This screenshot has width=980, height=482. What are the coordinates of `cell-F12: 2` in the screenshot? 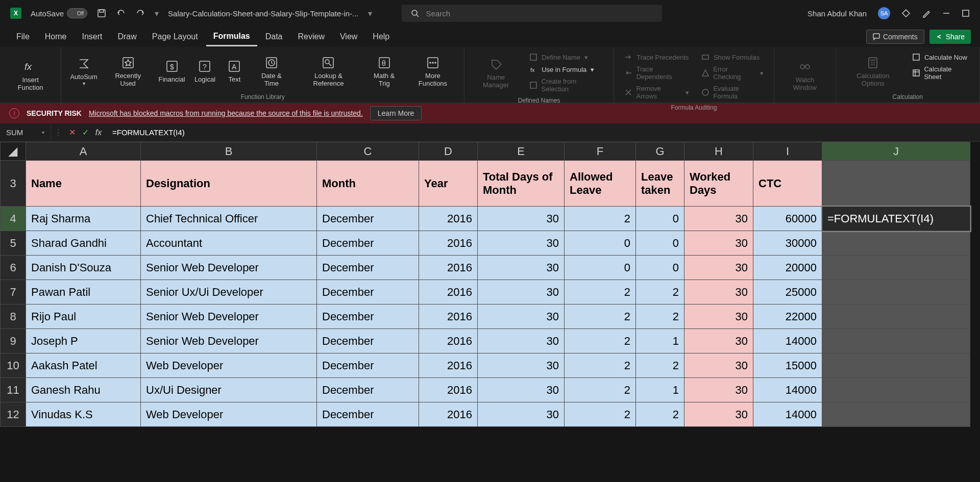 It's located at (600, 415).